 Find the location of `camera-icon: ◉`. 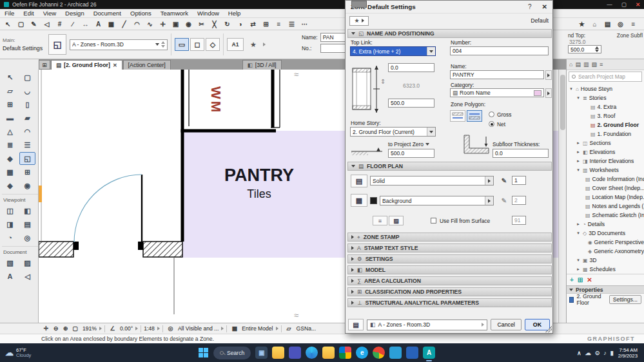

camera-icon: ◉ is located at coordinates (188, 24).